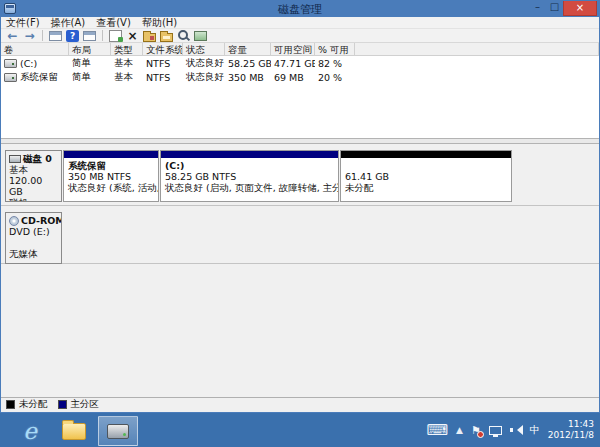 The height and width of the screenshot is (447, 600). I want to click on search-icon, so click(184, 36).